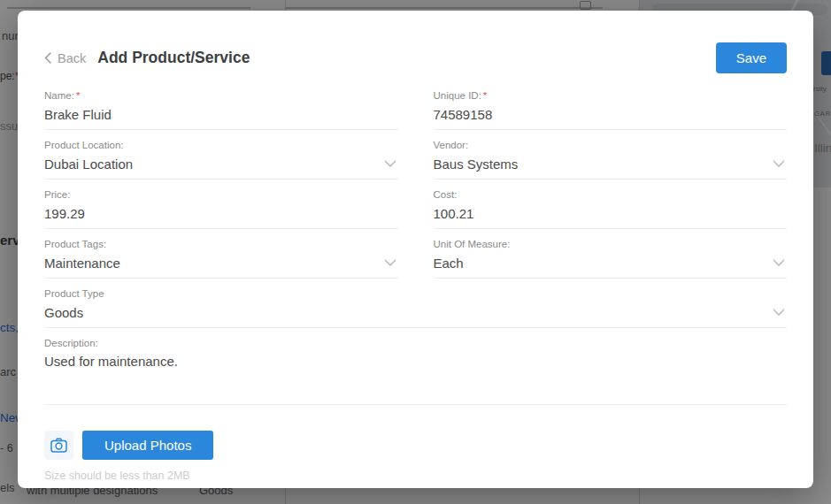 The image size is (831, 504). I want to click on upload-photos-button: Upload Photos, so click(148, 446).